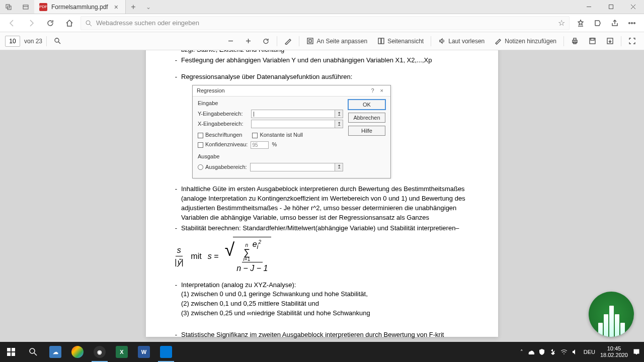 This screenshot has width=644, height=362. I want to click on taskbar-app-weather: ☁, so click(55, 352).